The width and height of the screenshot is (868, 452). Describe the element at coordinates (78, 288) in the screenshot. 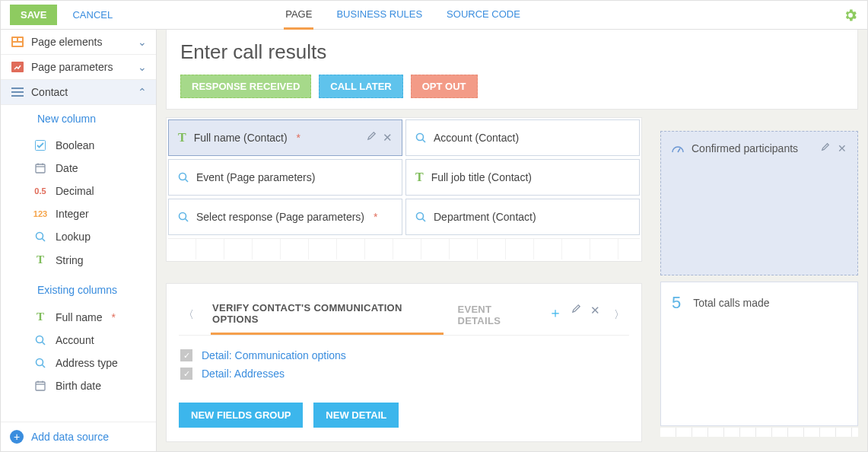

I see `existing-columns-heading: Existing columns` at that location.